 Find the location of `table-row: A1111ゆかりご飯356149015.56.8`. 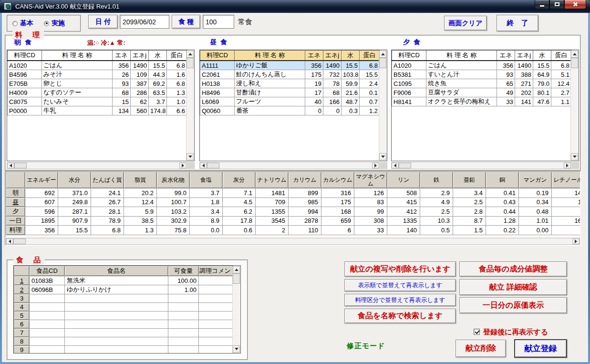

table-row: A1111ゆかりご飯356149015.56.8 is located at coordinates (290, 65).